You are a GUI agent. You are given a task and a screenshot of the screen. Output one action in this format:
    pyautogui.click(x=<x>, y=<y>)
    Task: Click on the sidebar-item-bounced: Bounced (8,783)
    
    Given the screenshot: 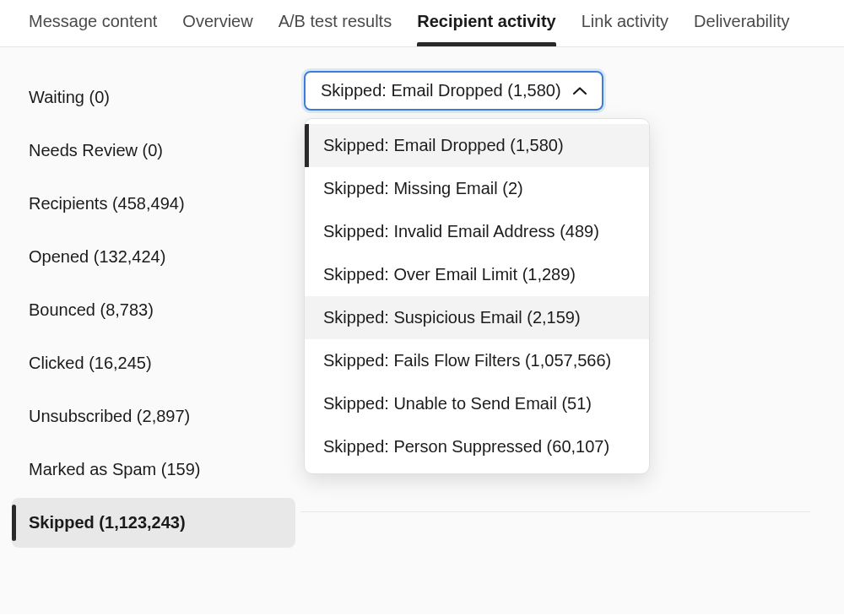 What is the action you would take?
    pyautogui.click(x=154, y=311)
    